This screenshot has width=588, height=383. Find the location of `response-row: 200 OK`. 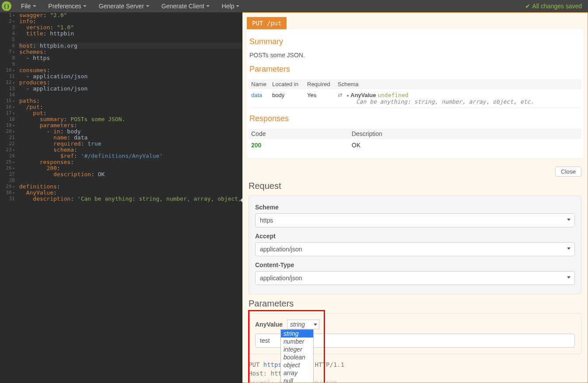

response-row: 200 OK is located at coordinates (415, 145).